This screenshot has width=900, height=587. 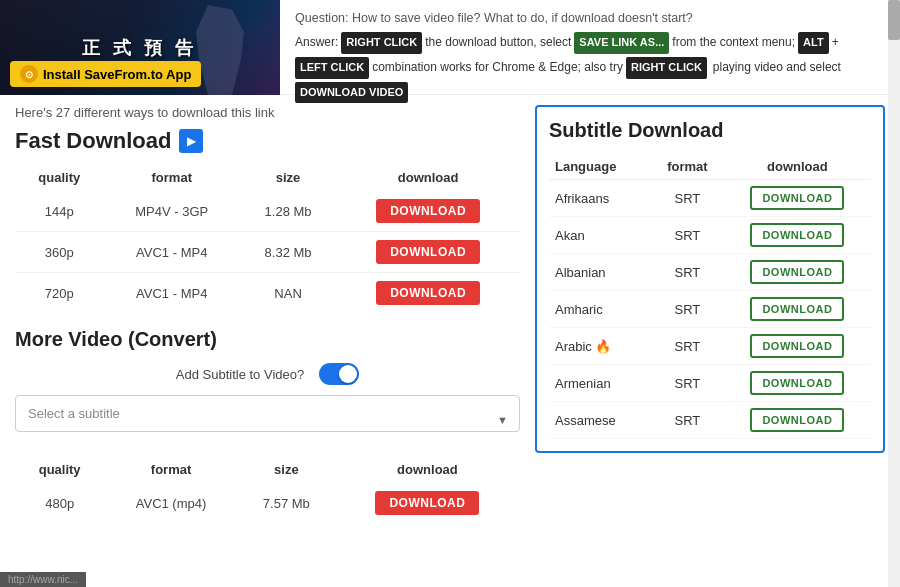 What do you see at coordinates (140, 48) in the screenshot?
I see `video-thumbnail: 正 式 預 告 ⊙ Install SaveFrom.to App` at bounding box center [140, 48].